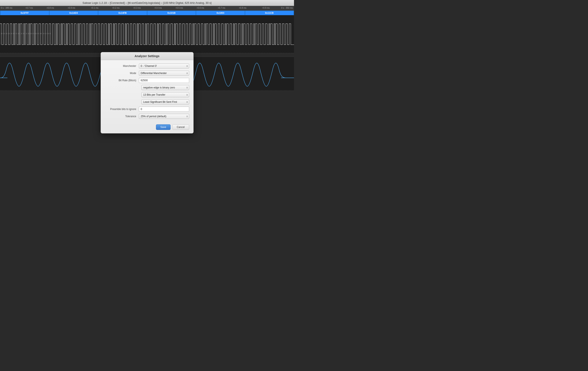 This screenshot has height=371, width=588. I want to click on mode-select: Manchester Differential Manchester, so click(164, 73).